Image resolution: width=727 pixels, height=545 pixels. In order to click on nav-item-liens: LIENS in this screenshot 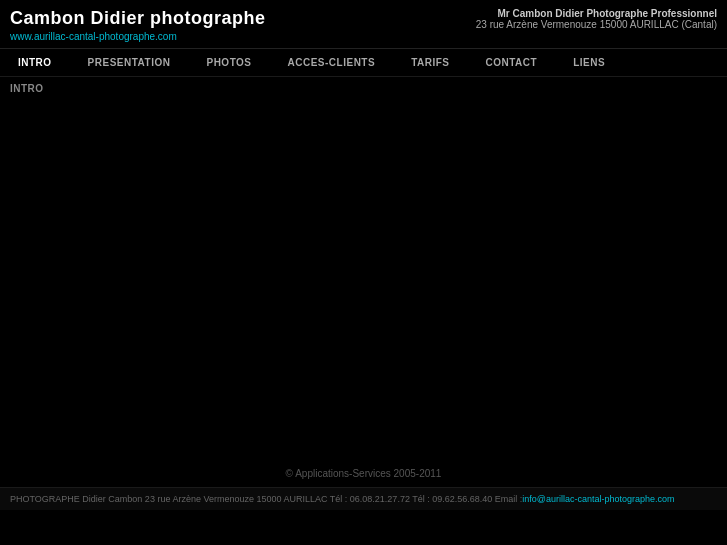, I will do `click(589, 62)`.